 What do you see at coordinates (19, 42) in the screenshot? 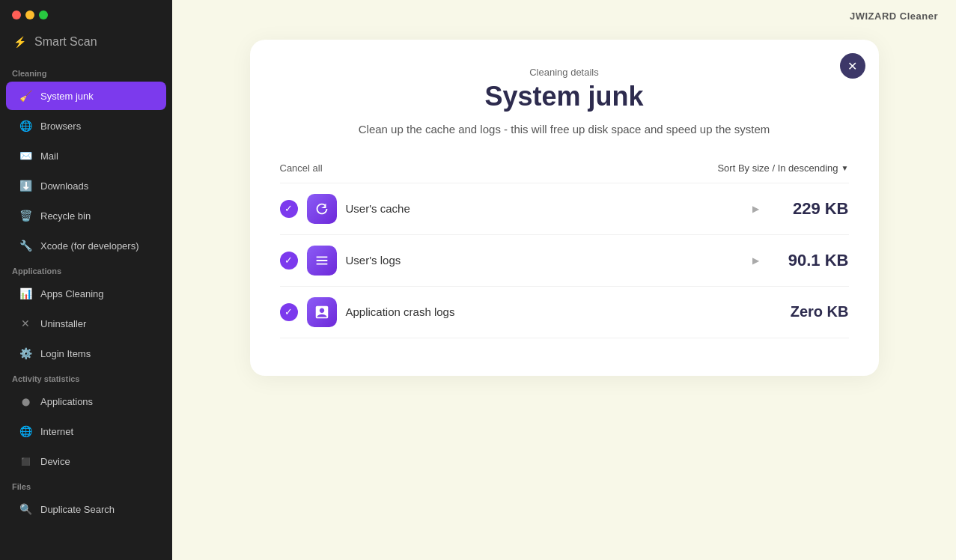
I see `smart-scan-icon: ⚡` at bounding box center [19, 42].